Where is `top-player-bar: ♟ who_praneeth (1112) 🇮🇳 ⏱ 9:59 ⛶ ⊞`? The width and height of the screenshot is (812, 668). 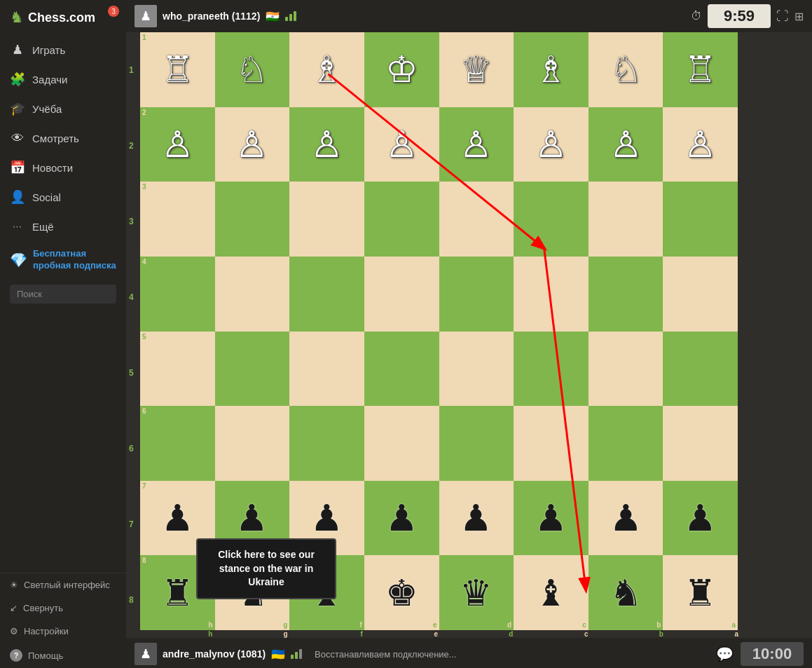 top-player-bar: ♟ who_praneeth (1112) 🇮🇳 ⏱ 9:59 ⛶ ⊞ is located at coordinates (469, 16).